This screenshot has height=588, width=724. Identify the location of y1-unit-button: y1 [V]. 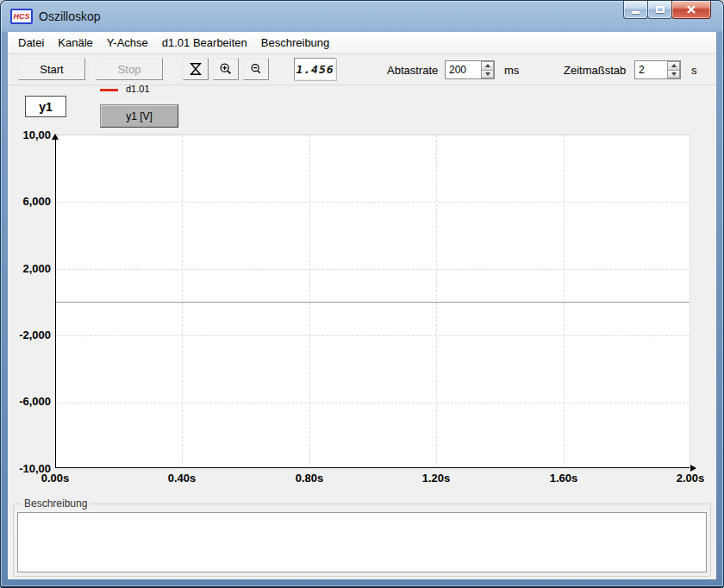
(140, 116).